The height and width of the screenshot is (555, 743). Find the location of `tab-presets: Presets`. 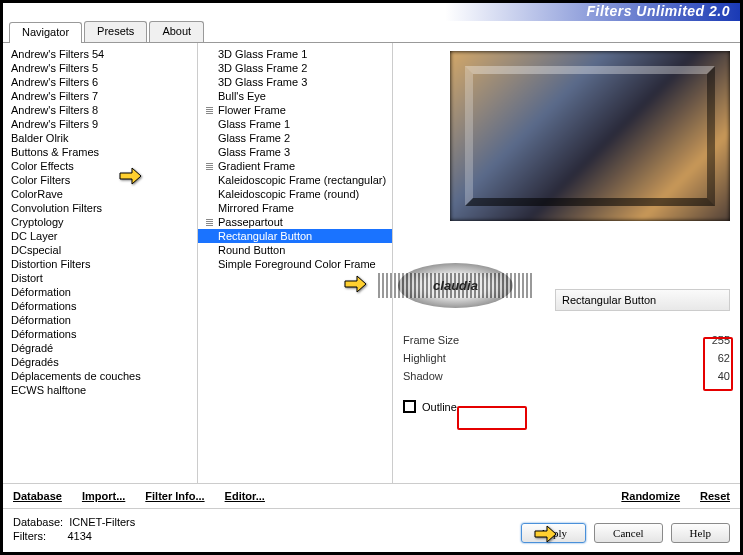

tab-presets: Presets is located at coordinates (116, 32).